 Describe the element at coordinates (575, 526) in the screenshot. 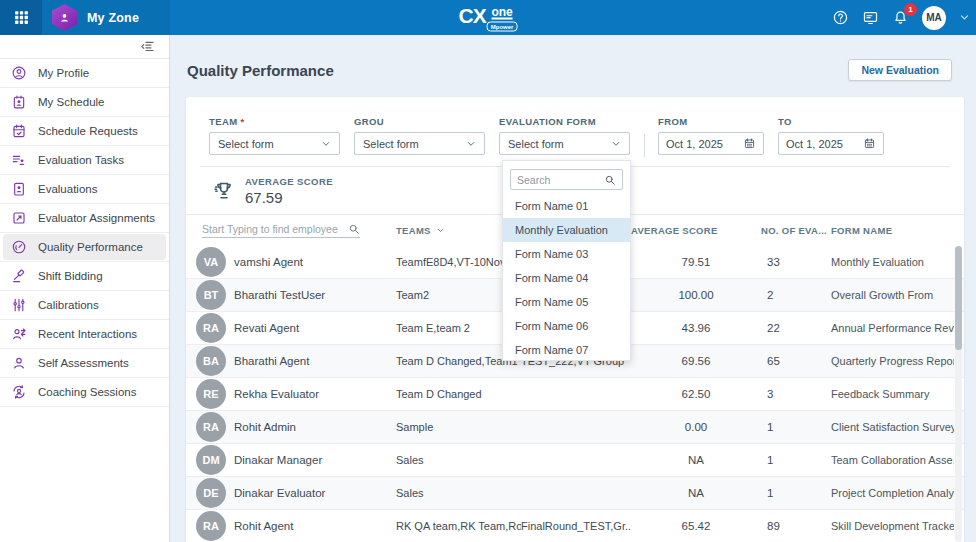

I see `table-row: RA Rohit Agent RK QA team,RK Team,Rohi..…` at that location.